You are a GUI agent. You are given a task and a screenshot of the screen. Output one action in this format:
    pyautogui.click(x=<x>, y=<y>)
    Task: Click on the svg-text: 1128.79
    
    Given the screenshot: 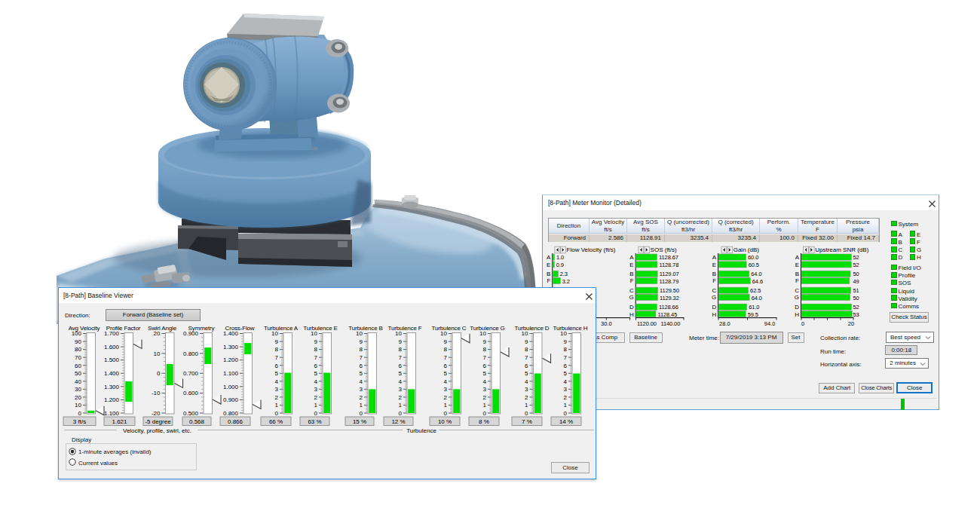 What is the action you would take?
    pyautogui.click(x=669, y=282)
    